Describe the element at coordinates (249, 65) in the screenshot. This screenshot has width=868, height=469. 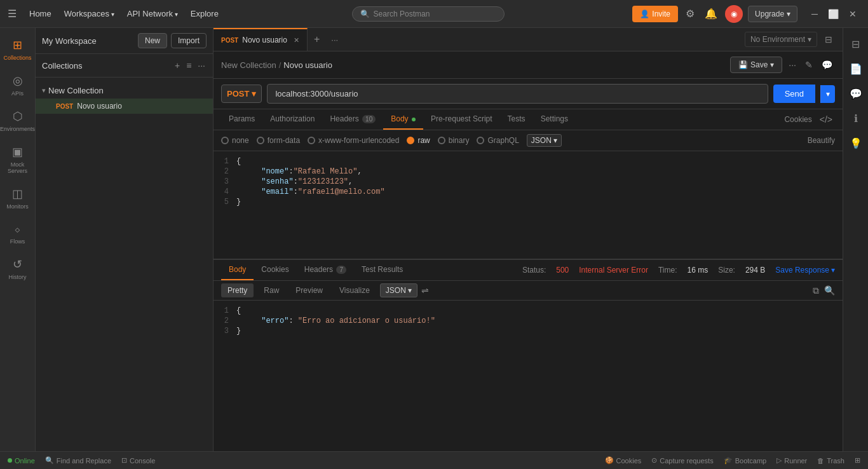
I see `breadcrumb-collection: New Collection` at that location.